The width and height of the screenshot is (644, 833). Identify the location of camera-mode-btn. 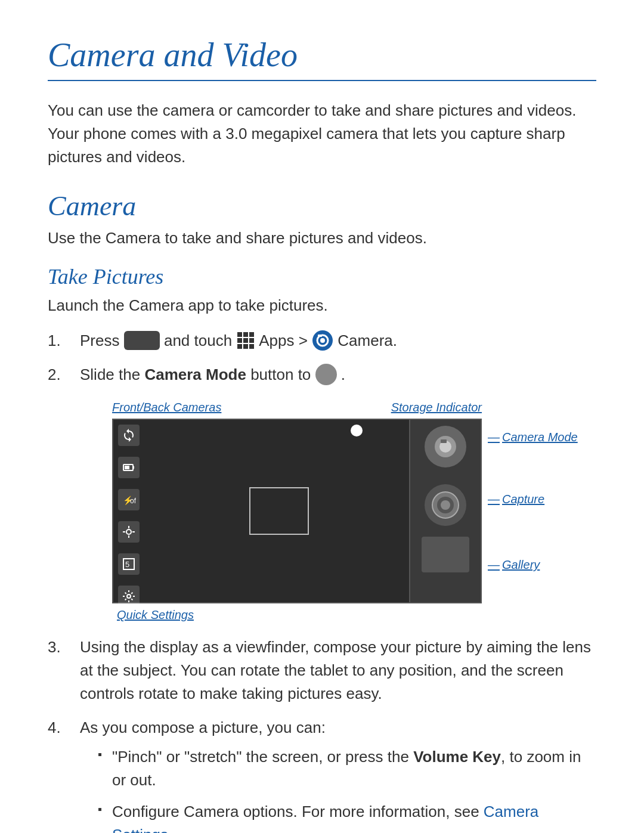
(445, 447).